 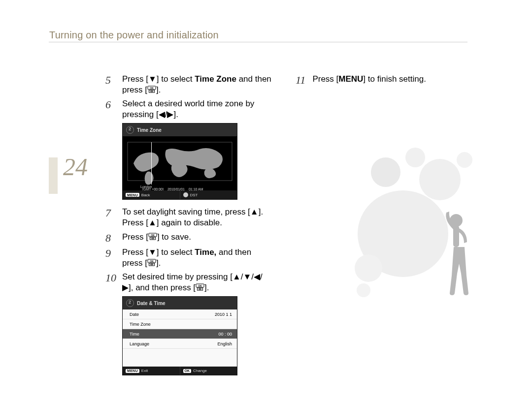 What do you see at coordinates (151, 303) in the screenshot?
I see `lcd-title-text: Date & Time` at bounding box center [151, 303].